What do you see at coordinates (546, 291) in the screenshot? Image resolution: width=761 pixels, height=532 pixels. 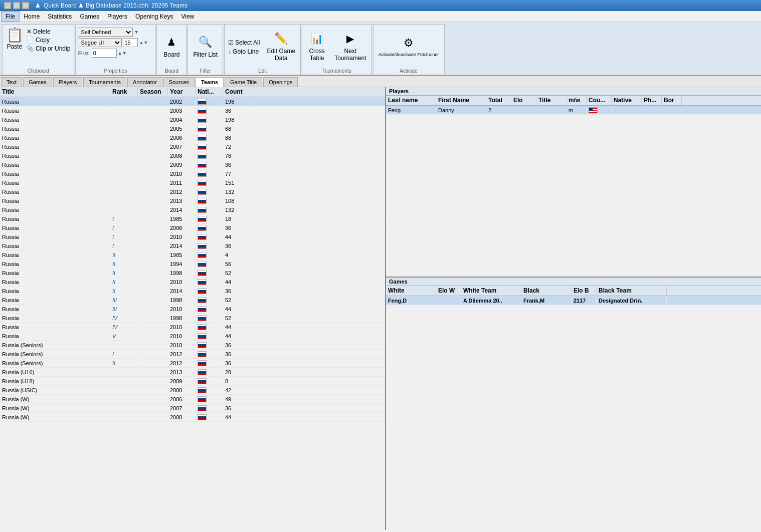 I see `games-col-black: Black` at bounding box center [546, 291].